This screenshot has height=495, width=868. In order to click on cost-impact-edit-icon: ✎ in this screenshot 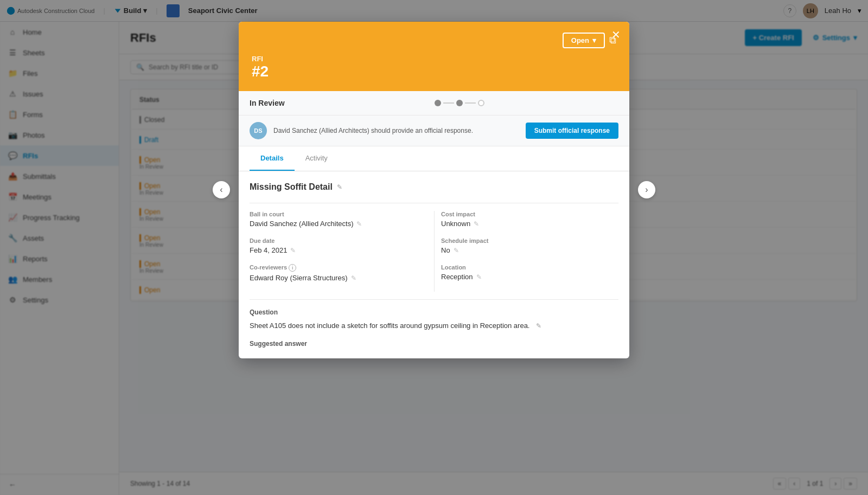, I will do `click(476, 224)`.